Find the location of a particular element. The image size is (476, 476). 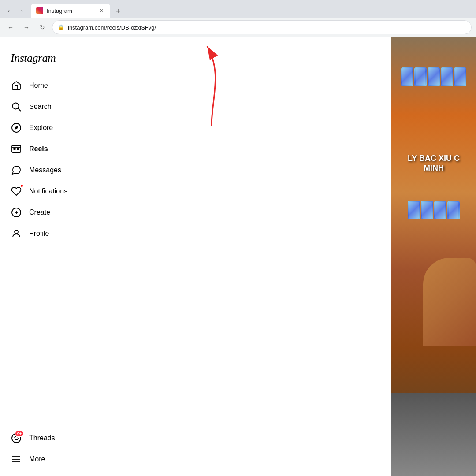

tab-list: Instagram ✕ + is located at coordinates (252, 11).